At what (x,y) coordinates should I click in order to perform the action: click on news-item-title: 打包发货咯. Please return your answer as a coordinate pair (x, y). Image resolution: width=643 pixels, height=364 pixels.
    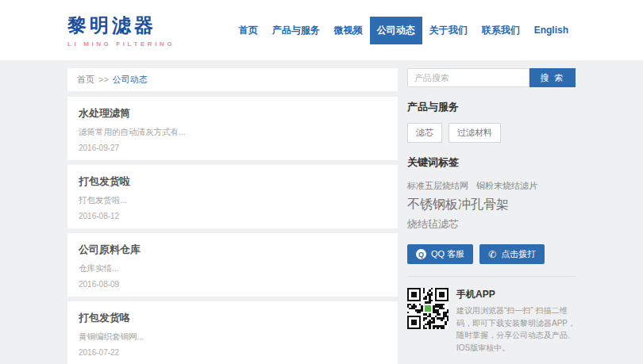
    Looking at the image, I should click on (233, 318).